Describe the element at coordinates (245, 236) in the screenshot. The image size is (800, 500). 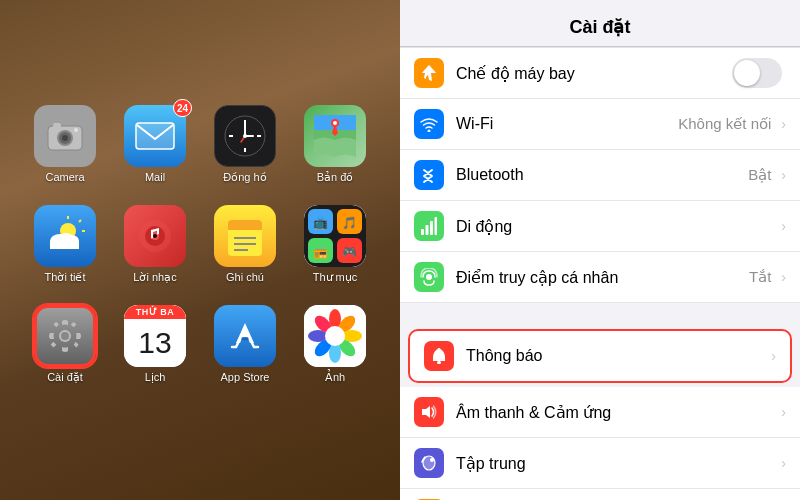
I see `notes-icon` at that location.